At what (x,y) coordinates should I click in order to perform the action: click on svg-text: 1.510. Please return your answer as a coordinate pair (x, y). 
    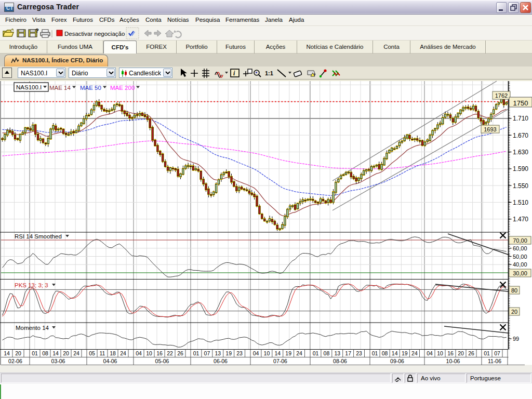
    Looking at the image, I should click on (521, 203).